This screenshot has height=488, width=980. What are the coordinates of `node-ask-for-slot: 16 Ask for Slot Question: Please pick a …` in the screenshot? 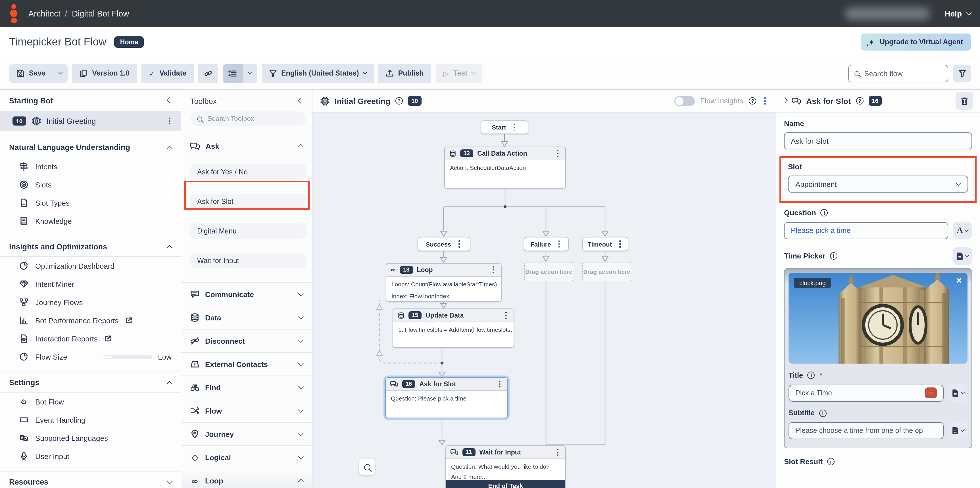 It's located at (447, 398).